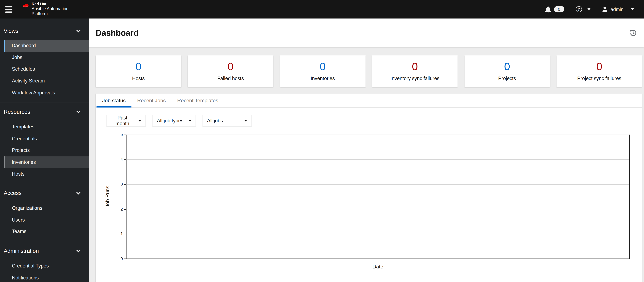 The image size is (644, 282). I want to click on hamburger-menu-button, so click(9, 9).